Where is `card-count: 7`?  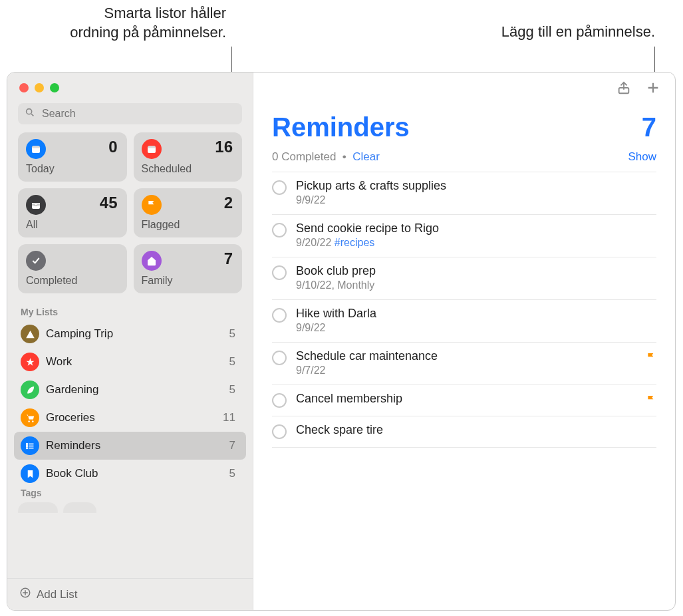 card-count: 7 is located at coordinates (229, 259).